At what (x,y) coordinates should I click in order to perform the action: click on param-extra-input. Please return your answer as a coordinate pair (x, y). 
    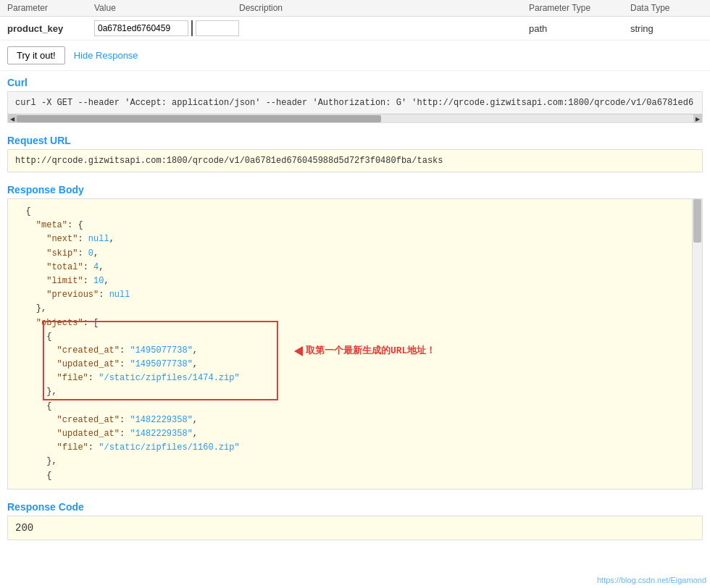
    Looking at the image, I should click on (217, 28).